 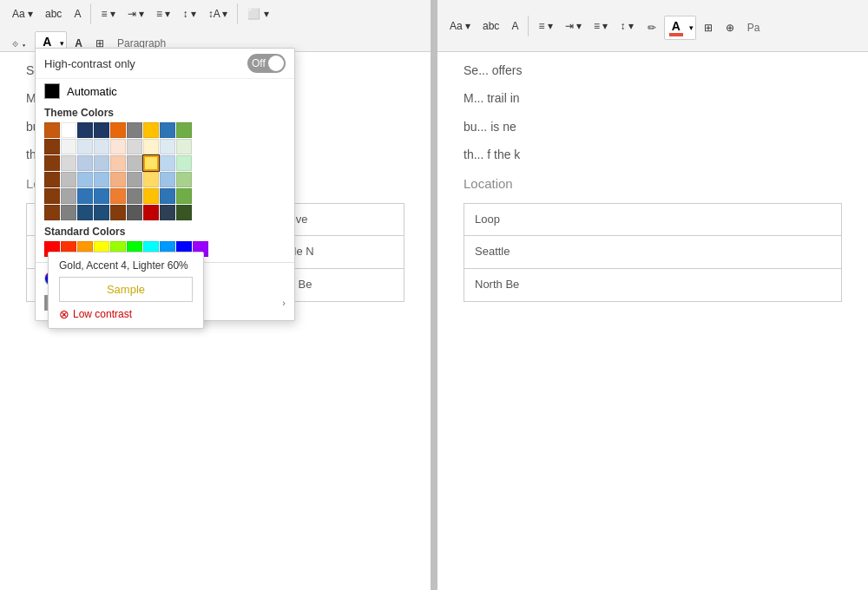 I want to click on right-font-color-button: A ▾, so click(x=681, y=28).